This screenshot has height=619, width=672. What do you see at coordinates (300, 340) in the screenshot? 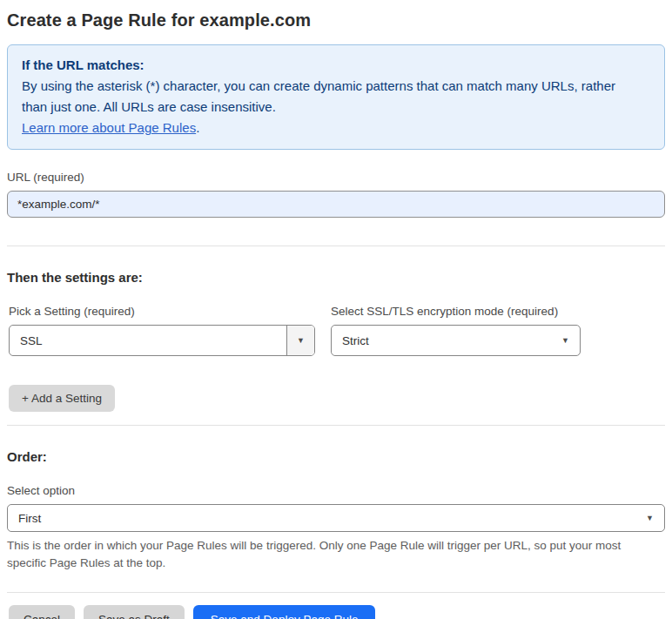
I see `setting-picker-arrow-box: ▼` at bounding box center [300, 340].